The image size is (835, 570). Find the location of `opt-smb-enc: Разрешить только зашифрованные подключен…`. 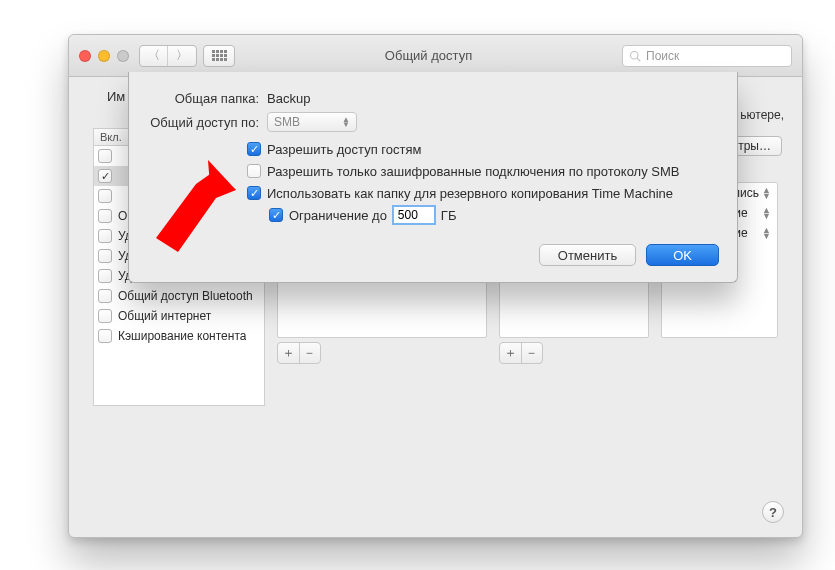

opt-smb-enc: Разрешить только зашифрованные подключен… is located at coordinates (483, 171).